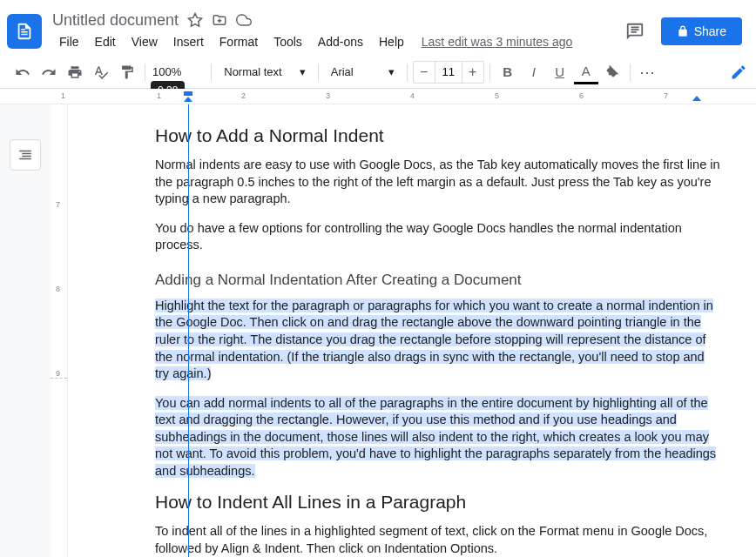 Image resolution: width=756 pixels, height=557 pixels. Describe the element at coordinates (438, 136) in the screenshot. I see `heading-1: How to Add a Normal Indent` at that location.